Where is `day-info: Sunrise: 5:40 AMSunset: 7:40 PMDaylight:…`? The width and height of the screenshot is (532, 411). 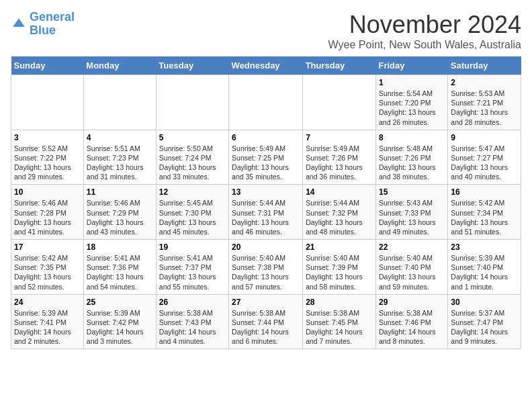 day-info: Sunrise: 5:40 AMSunset: 7:40 PMDaylight:… is located at coordinates (412, 273).